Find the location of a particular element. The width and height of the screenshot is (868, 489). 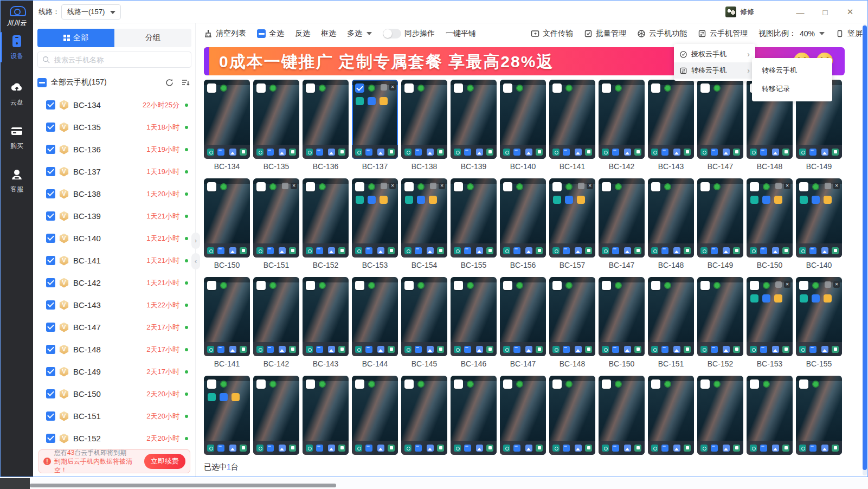

vertical-scrollbar is located at coordinates (865, 250).